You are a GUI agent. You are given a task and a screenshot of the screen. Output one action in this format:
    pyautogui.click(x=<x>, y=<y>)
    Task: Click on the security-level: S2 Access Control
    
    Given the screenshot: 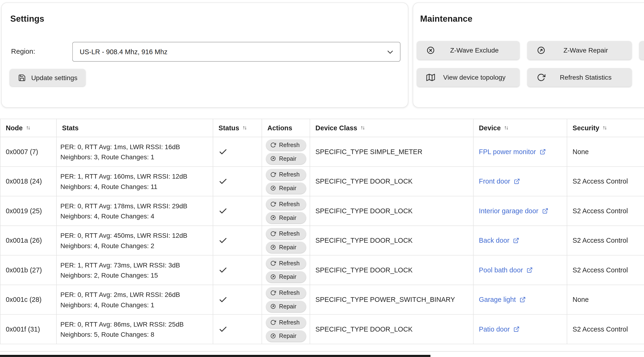 What is the action you would take?
    pyautogui.click(x=600, y=210)
    